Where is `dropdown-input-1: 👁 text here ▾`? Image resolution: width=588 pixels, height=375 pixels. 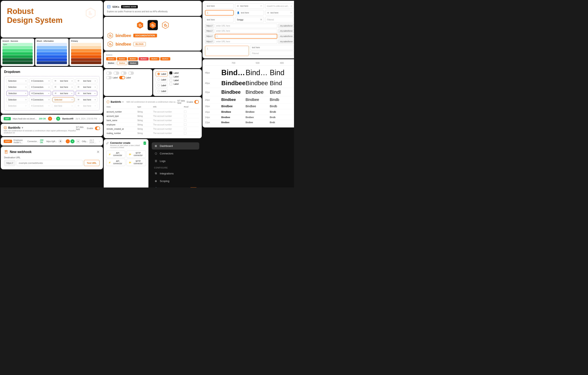
dropdown-input-1: 👁 text here ▾ is located at coordinates (63, 81).